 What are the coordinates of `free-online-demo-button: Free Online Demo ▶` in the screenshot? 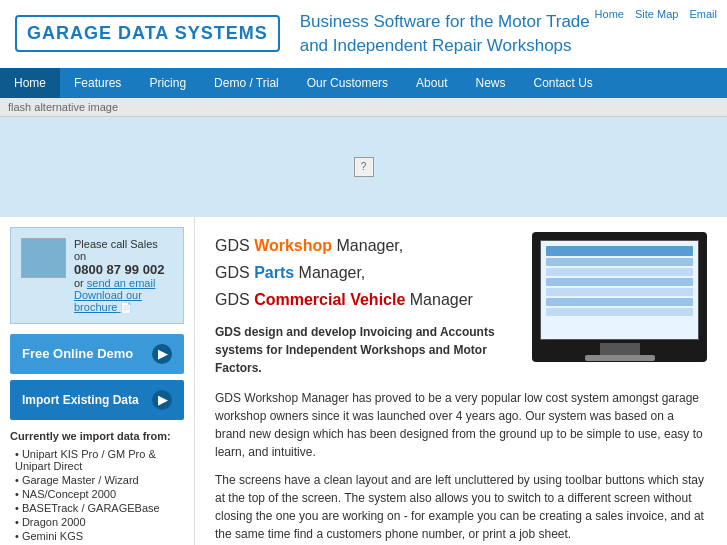 It's located at (97, 354).